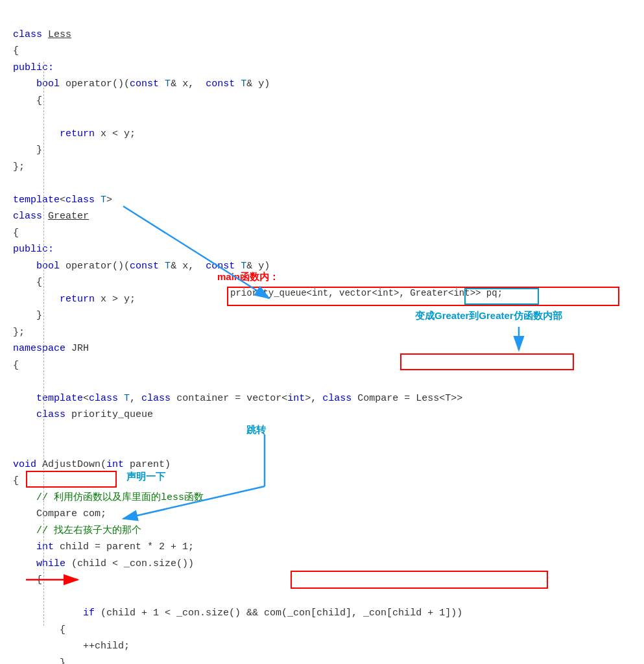 The image size is (644, 664). What do you see at coordinates (366, 293) in the screenshot?
I see `pq-line-text: priority_queue<int, vector<int>, Greater…` at bounding box center [366, 293].